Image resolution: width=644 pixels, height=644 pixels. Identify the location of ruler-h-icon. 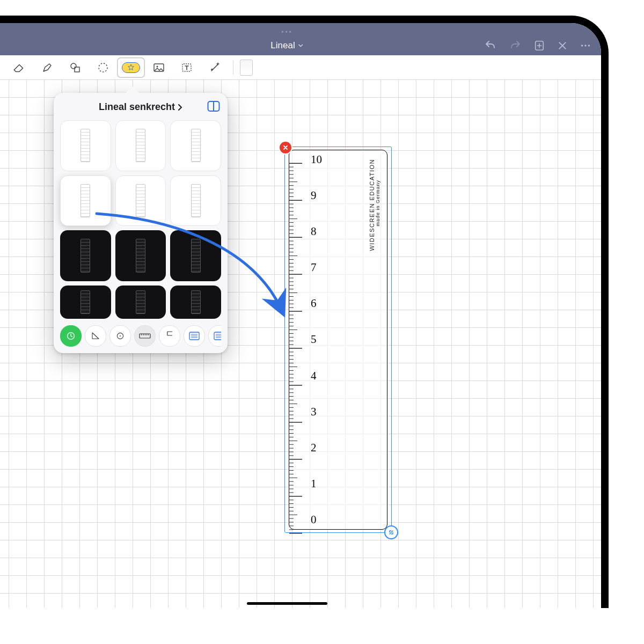
(145, 336).